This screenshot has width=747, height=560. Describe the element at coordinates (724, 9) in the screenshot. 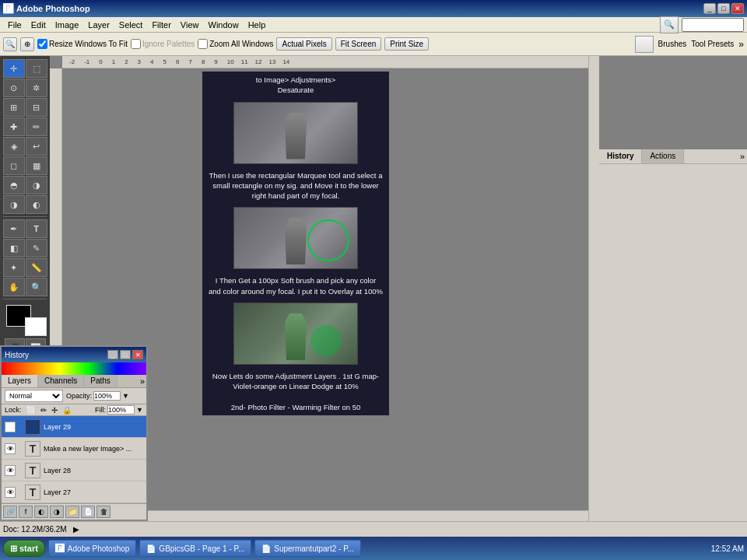

I see `title-bar-buttons: _ □ ✕` at that location.